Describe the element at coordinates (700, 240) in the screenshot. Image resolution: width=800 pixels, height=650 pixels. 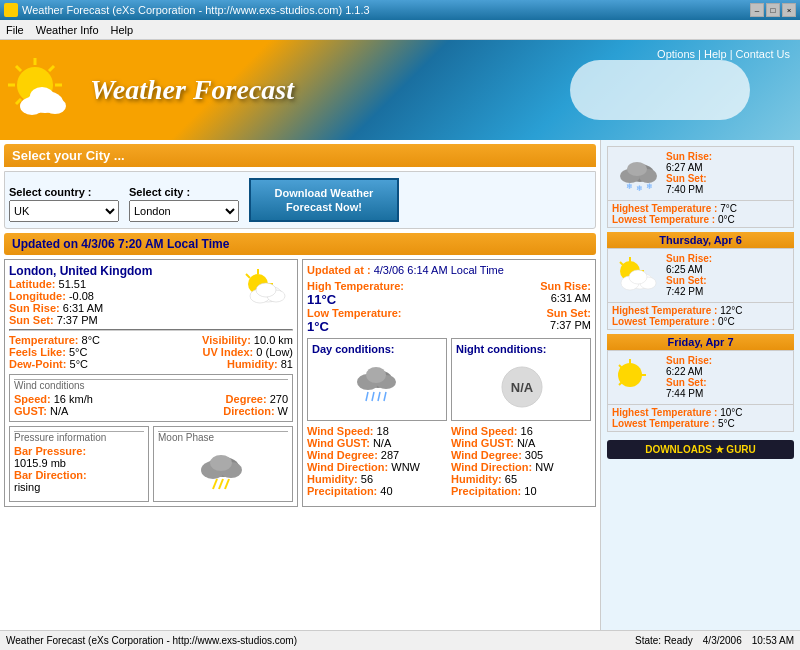
I see `thursday-header: Thursday, Apr 6` at that location.